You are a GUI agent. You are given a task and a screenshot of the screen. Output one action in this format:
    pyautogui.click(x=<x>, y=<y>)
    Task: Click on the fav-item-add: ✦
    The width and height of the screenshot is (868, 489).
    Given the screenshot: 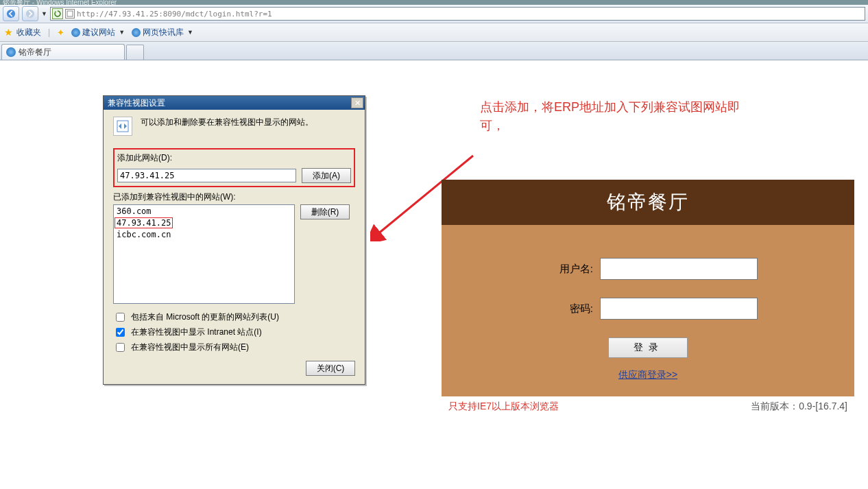 What is the action you would take?
    pyautogui.click(x=60, y=33)
    